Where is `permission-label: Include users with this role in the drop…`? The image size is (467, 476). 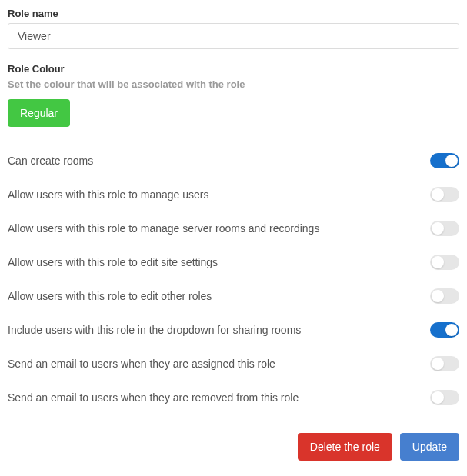 permission-label: Include users with this role in the drop… is located at coordinates (154, 330).